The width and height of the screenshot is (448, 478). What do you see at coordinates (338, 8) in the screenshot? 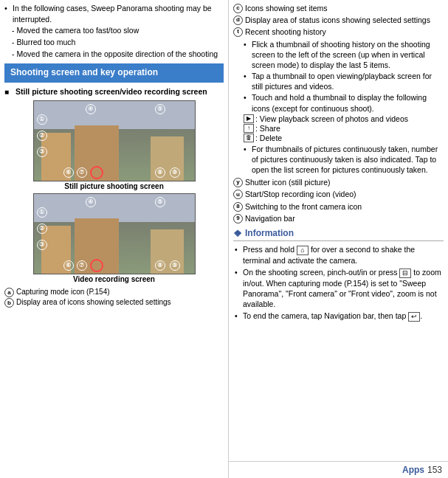
I see `item-c: c Icons showing set items` at bounding box center [338, 8].